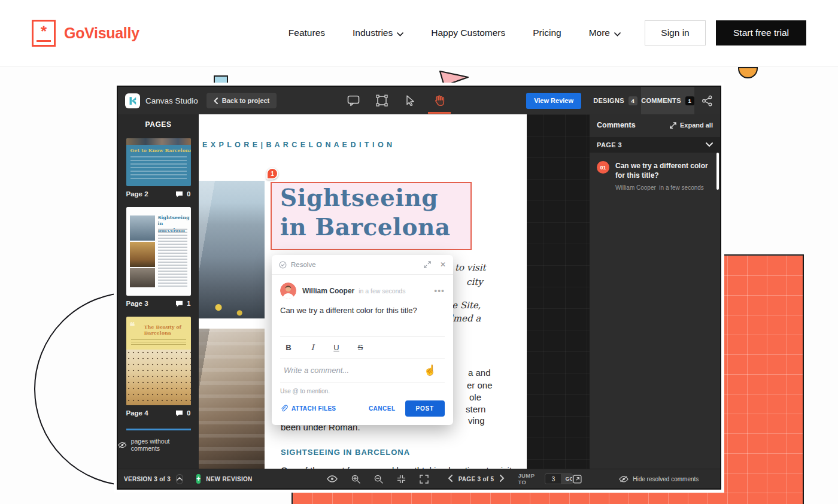 The height and width of the screenshot is (504, 838). What do you see at coordinates (663, 177) in the screenshot?
I see `comment-item-text: Can we try a different color for this ti…` at bounding box center [663, 177].